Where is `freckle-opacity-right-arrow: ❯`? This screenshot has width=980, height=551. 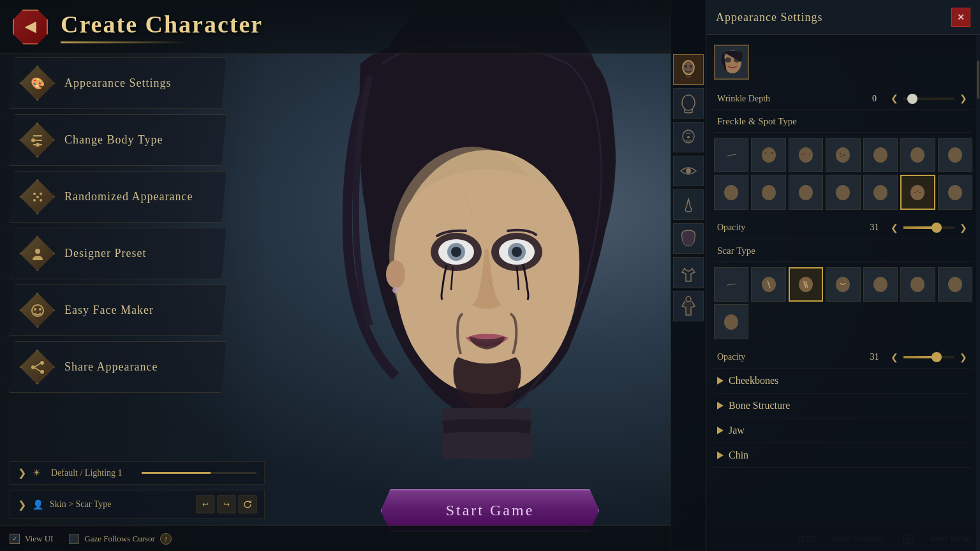
freckle-opacity-right-arrow: ❯ is located at coordinates (963, 228).